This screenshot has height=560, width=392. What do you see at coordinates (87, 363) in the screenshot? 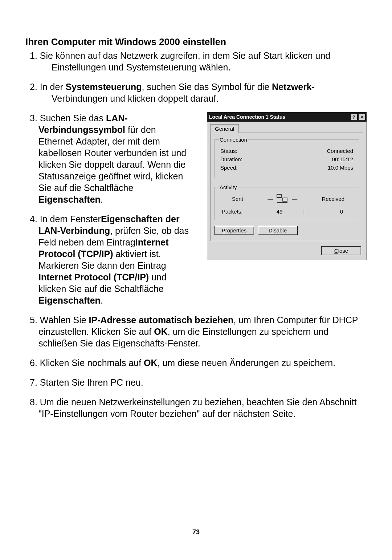
I see `text: 6. Klicken Sie nochmals auf` at bounding box center [87, 363].